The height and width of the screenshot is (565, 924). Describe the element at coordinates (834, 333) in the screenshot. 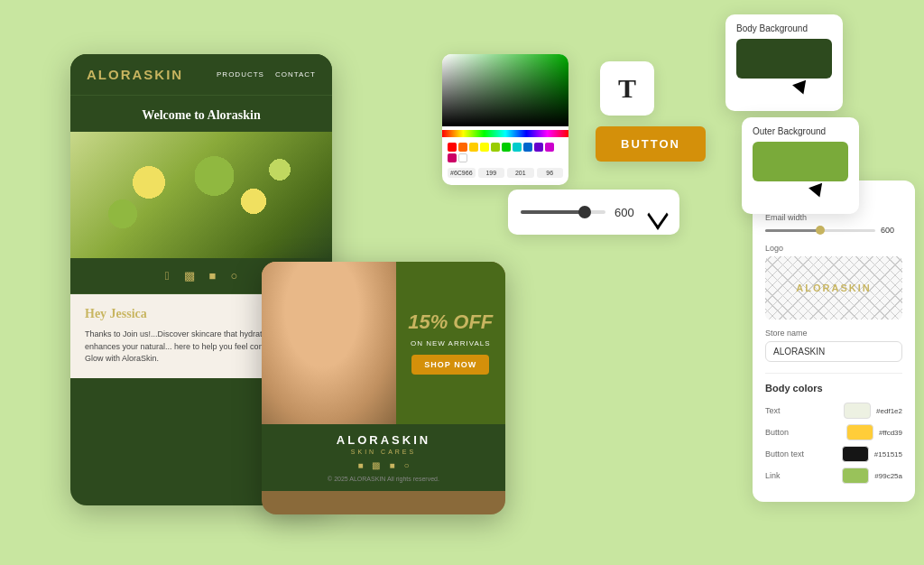

I see `store-name-label: Store name` at that location.